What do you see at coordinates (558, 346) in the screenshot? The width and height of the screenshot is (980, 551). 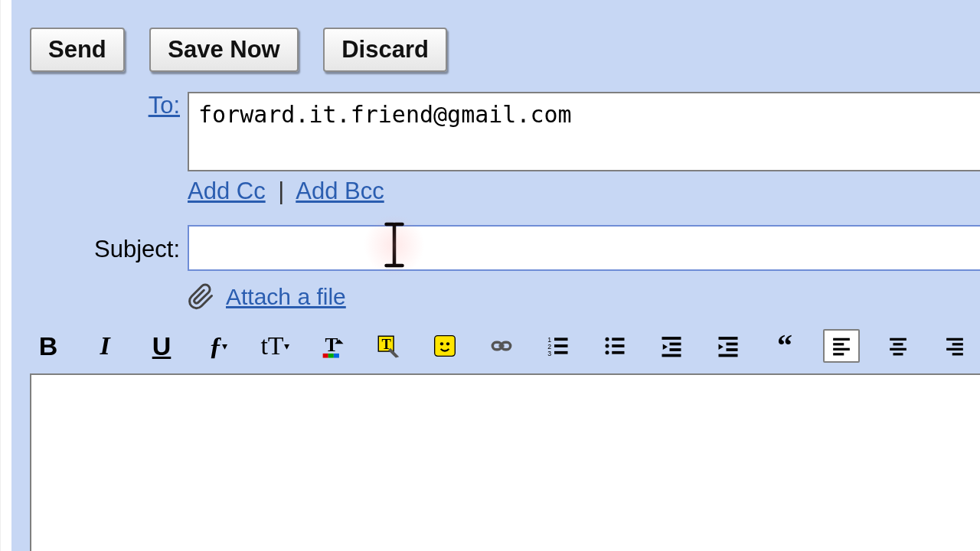 I see `numbered-list-button: 1 2 3` at bounding box center [558, 346].